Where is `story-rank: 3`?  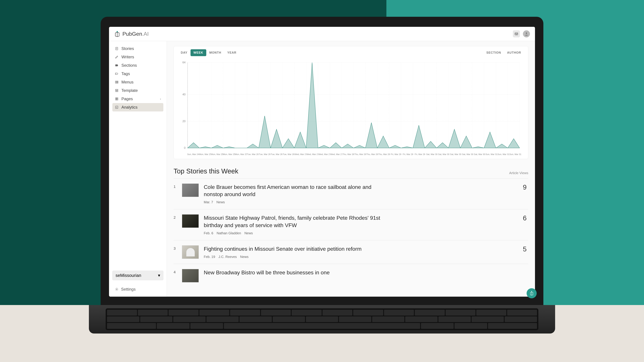 story-rank: 3 is located at coordinates (175, 248).